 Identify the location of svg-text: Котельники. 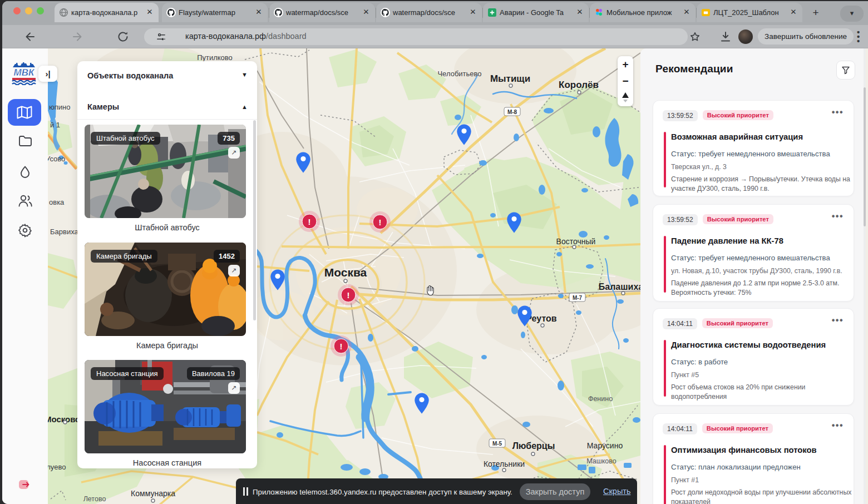
(504, 464).